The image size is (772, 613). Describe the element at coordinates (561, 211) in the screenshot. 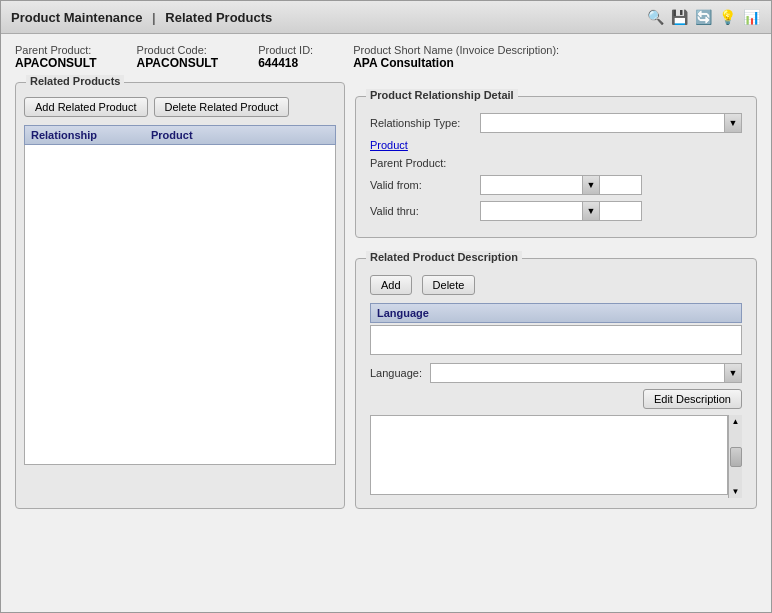

I see `valid-thru-input` at that location.